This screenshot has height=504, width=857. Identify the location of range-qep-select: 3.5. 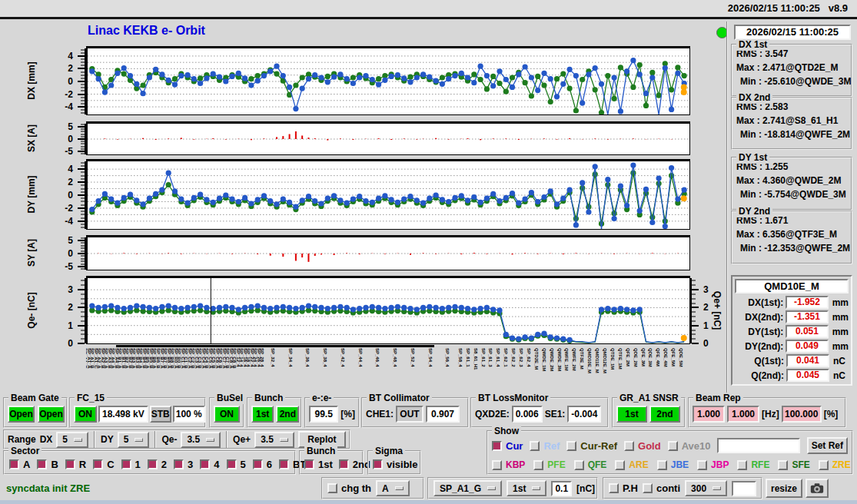
(274, 439).